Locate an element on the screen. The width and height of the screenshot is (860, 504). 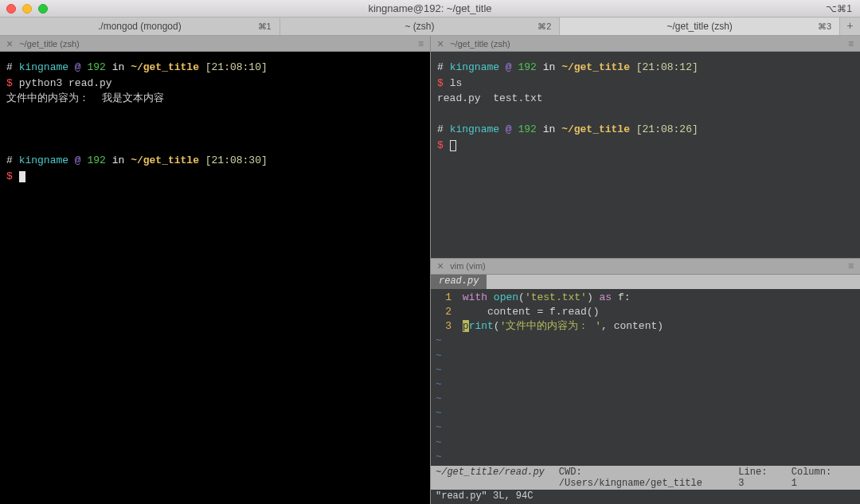
tab-label: ./mongod (mongod) is located at coordinates (140, 26).